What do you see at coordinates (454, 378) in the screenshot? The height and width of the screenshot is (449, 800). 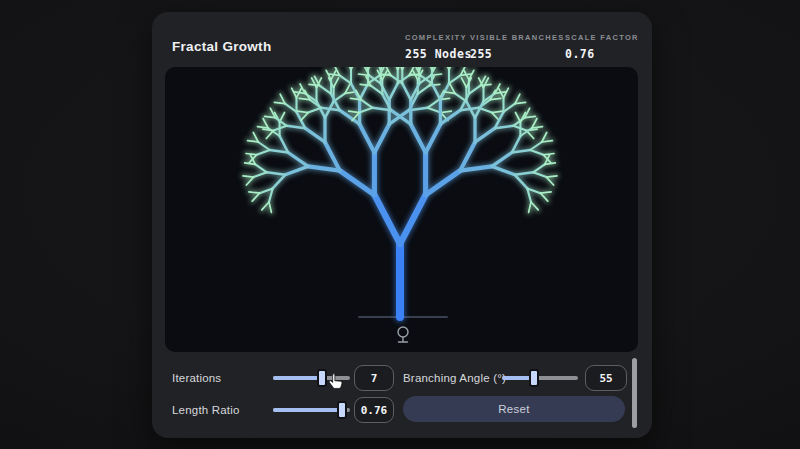 I see `branching-angle-label: Branching Angle (°)` at bounding box center [454, 378].